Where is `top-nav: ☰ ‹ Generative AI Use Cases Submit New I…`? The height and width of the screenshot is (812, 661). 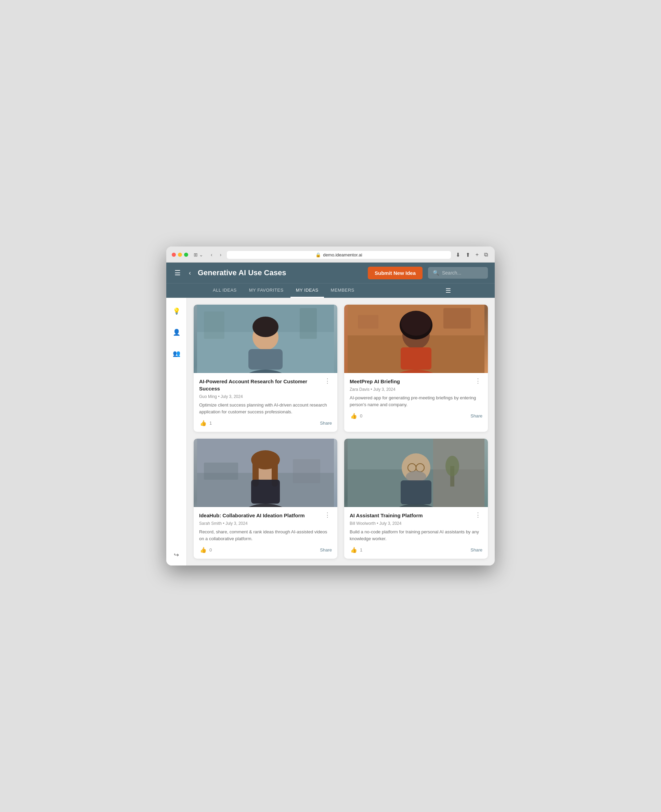 top-nav: ☰ ‹ Generative AI Use Cases Submit New I… is located at coordinates (330, 273).